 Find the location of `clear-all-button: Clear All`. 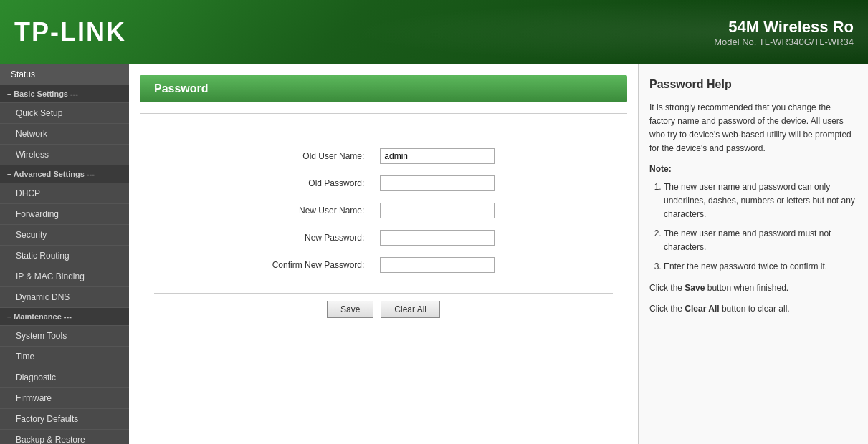

clear-all-button: Clear All is located at coordinates (410, 309).